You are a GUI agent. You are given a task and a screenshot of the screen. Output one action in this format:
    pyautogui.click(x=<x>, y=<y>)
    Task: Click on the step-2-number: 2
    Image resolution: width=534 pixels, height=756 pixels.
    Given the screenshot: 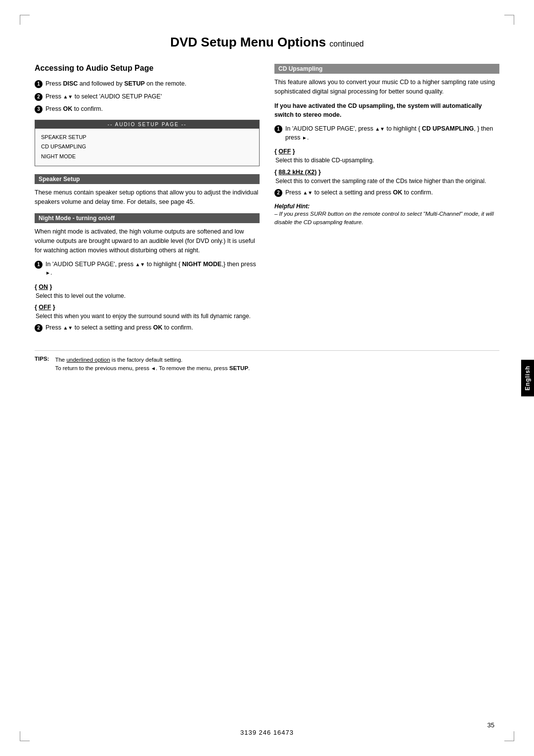 What is the action you would take?
    pyautogui.click(x=39, y=97)
    